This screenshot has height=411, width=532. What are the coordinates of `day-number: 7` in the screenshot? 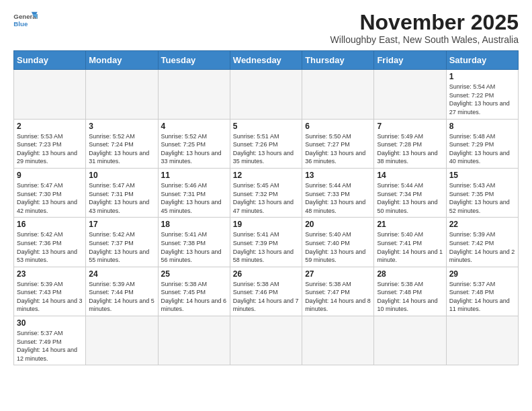 It's located at (410, 126).